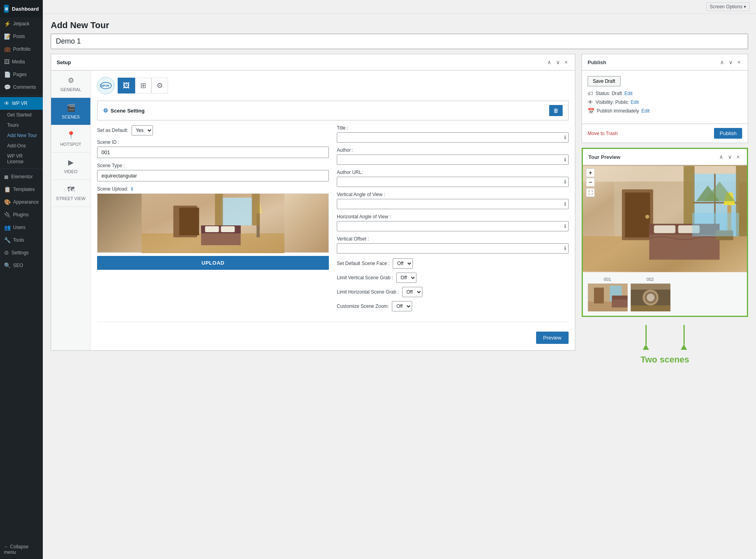  I want to click on sidebar-item-add-new-tour: Add New Tour, so click(21, 135).